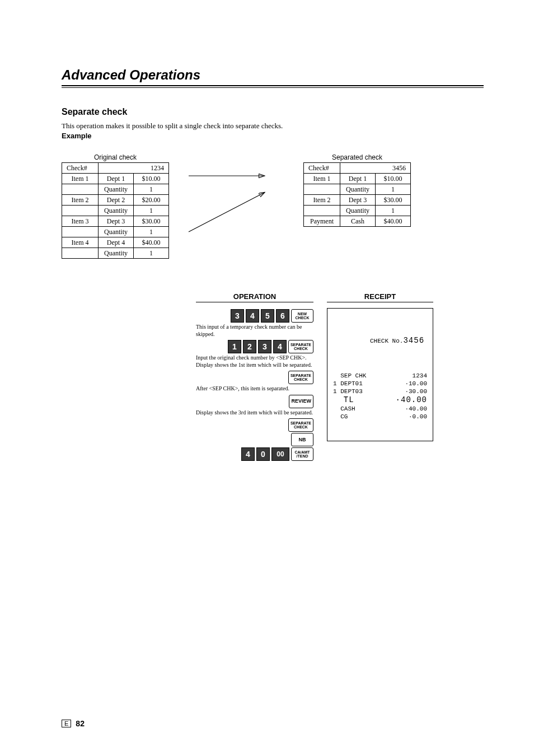  Describe the element at coordinates (235, 347) in the screenshot. I see `numeric-key: 1` at that location.